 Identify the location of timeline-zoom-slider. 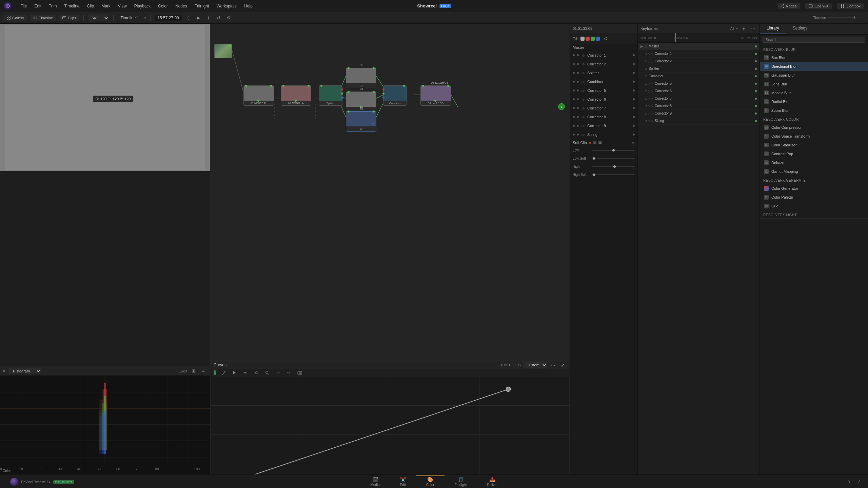
(842, 18).